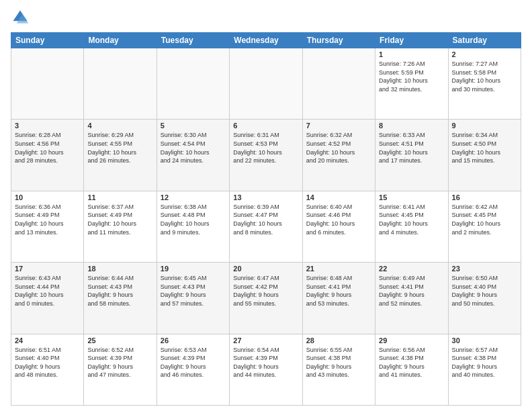 The image size is (532, 411). What do you see at coordinates (266, 269) in the screenshot?
I see `day-number: 20` at bounding box center [266, 269].